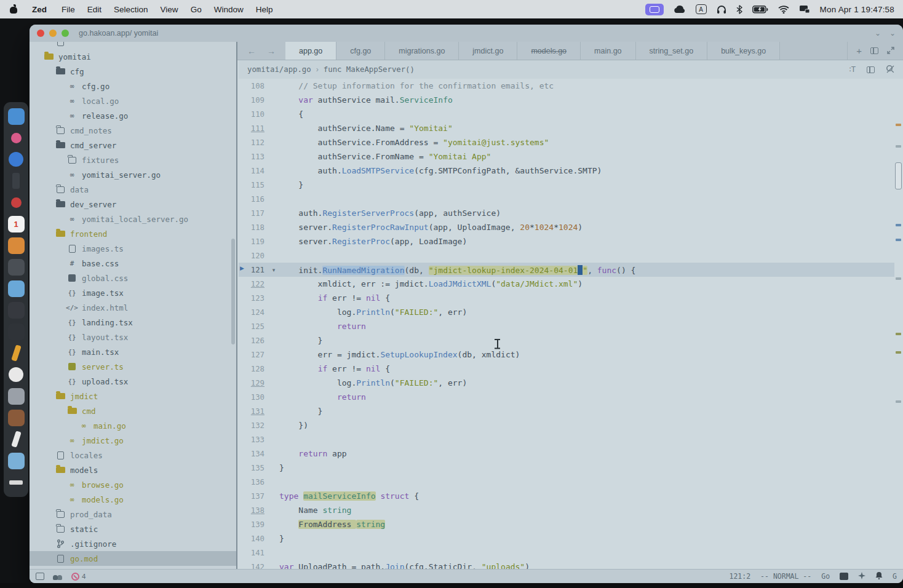 The image size is (903, 588). I want to click on code-line-115: 115 }, so click(567, 185).